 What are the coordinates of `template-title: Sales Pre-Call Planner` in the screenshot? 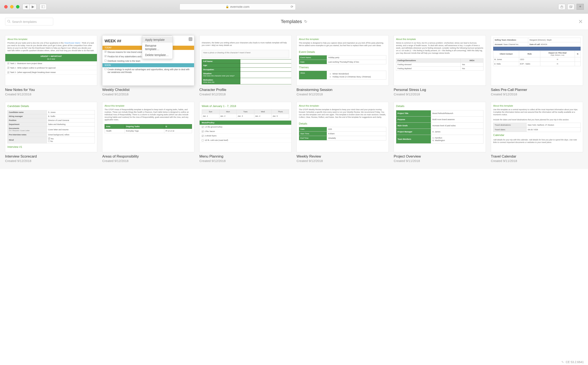 It's located at (537, 90).